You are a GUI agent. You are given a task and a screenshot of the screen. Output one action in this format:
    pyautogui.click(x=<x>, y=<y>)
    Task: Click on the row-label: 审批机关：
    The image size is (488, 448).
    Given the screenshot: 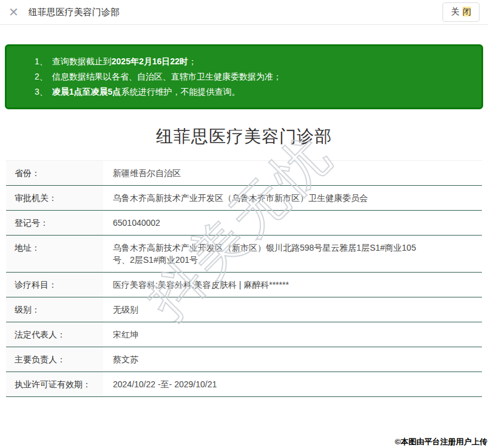 What is the action you would take?
    pyautogui.click(x=55, y=198)
    